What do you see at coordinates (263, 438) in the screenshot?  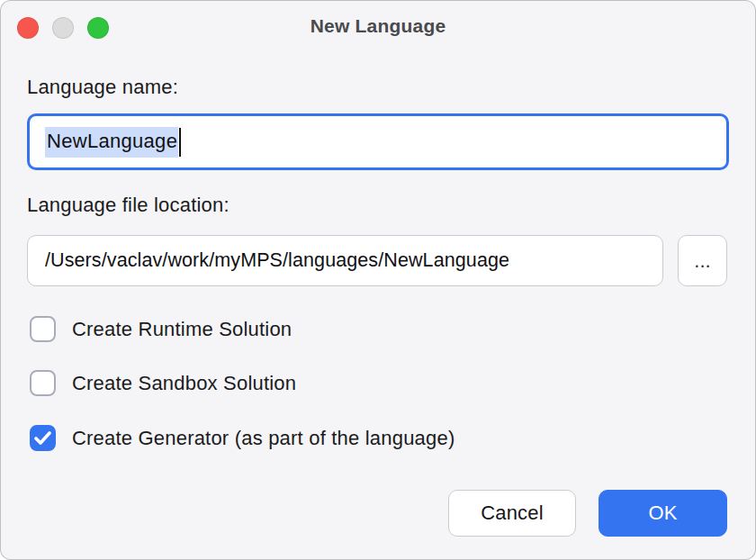 I see `create-generator-label: Create Generator (as part of the languag…` at bounding box center [263, 438].